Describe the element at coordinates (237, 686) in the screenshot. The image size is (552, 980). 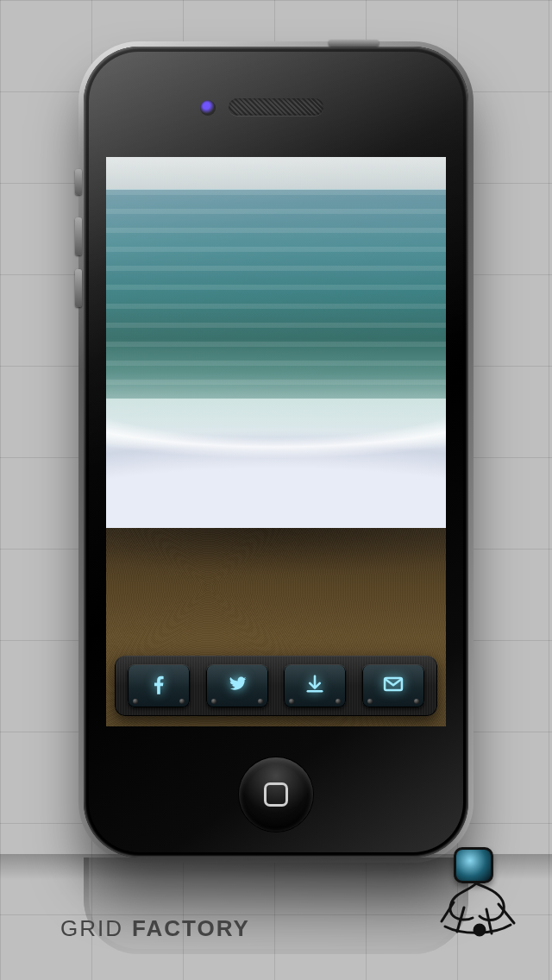
I see `twitter-share-button` at that location.